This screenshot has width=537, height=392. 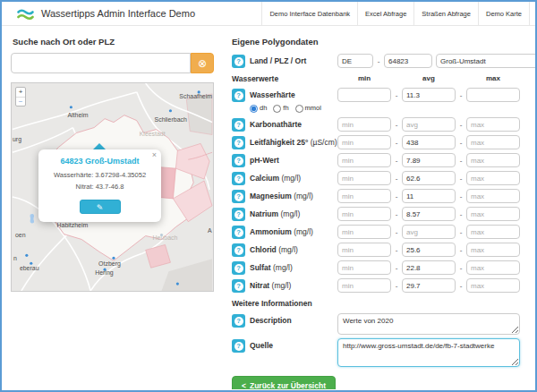 What do you see at coordinates (268, 14) in the screenshot?
I see `app-header: Wassertipps Admin Interface Demo Demo In…` at bounding box center [268, 14].